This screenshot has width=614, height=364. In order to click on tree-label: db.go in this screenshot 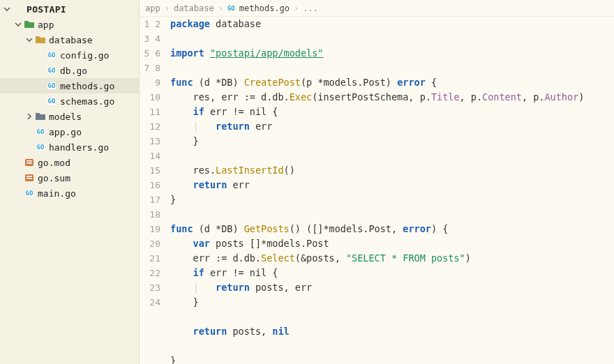, I will do `click(74, 71)`.